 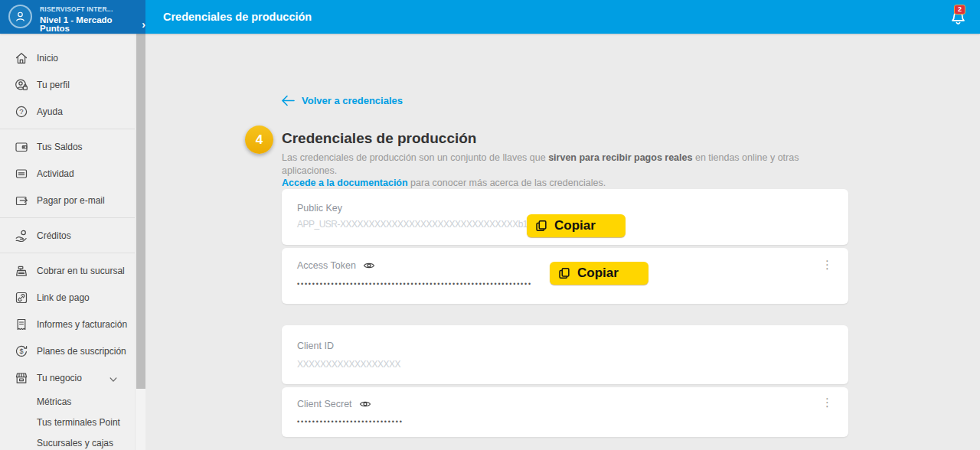 What do you see at coordinates (21, 147) in the screenshot?
I see `wallet-icon` at bounding box center [21, 147].